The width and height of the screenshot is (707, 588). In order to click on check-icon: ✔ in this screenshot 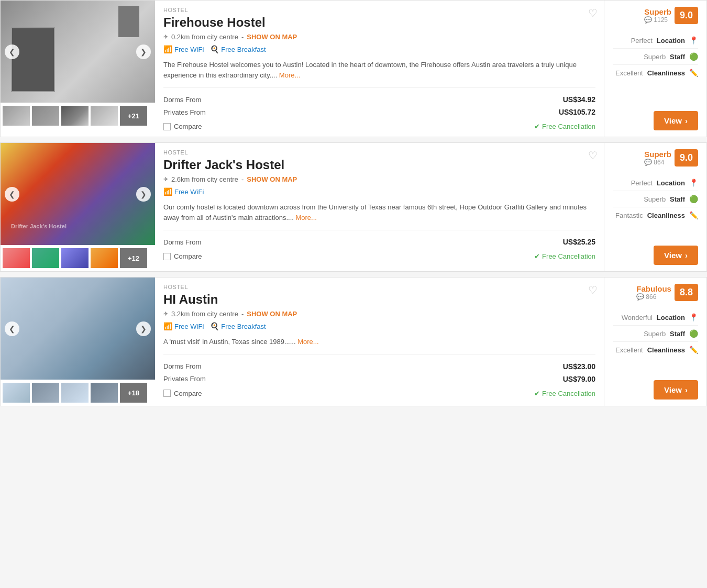, I will do `click(537, 127)`.